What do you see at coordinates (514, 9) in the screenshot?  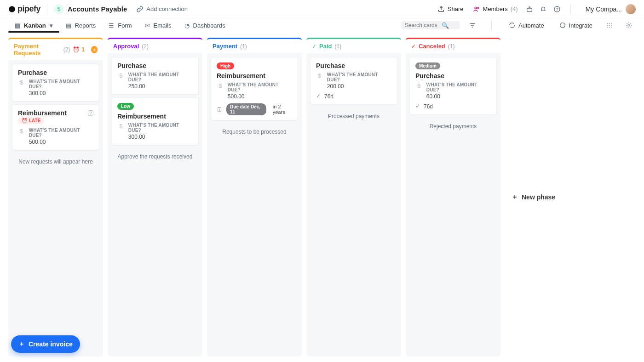 I see `members-count: (4)` at bounding box center [514, 9].